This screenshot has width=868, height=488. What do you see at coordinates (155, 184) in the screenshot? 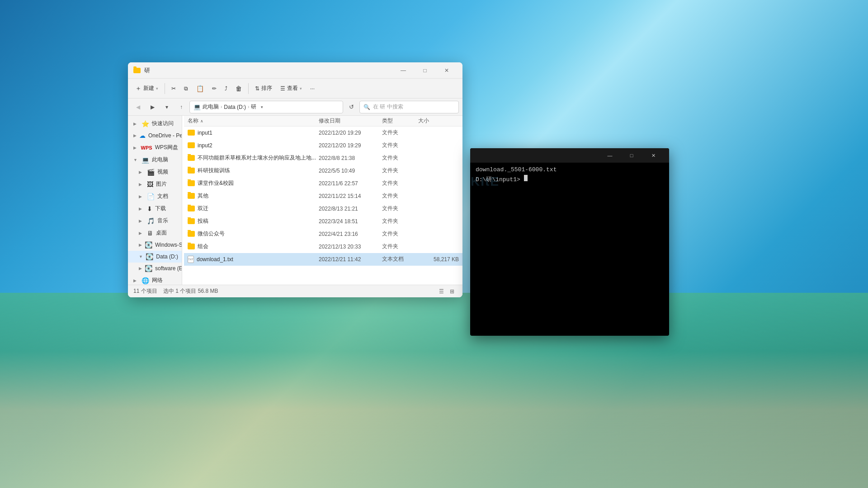
I see `sidebar-item-picture: ▶ 🖼 图片` at bounding box center [155, 184].